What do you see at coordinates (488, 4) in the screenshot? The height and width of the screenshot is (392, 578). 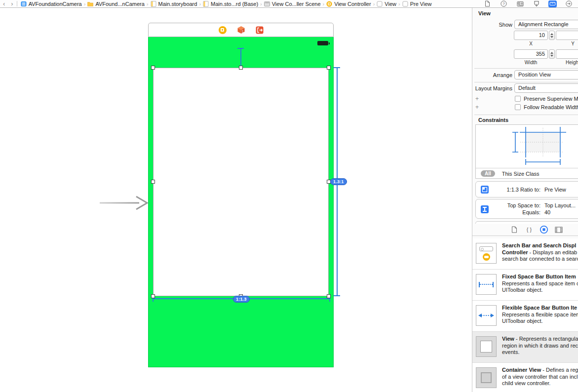 I see `file-inspector-icon` at bounding box center [488, 4].